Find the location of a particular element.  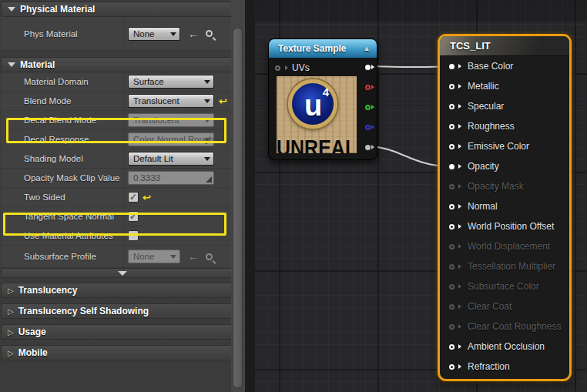

pin-label: World Displacement is located at coordinates (508, 246).